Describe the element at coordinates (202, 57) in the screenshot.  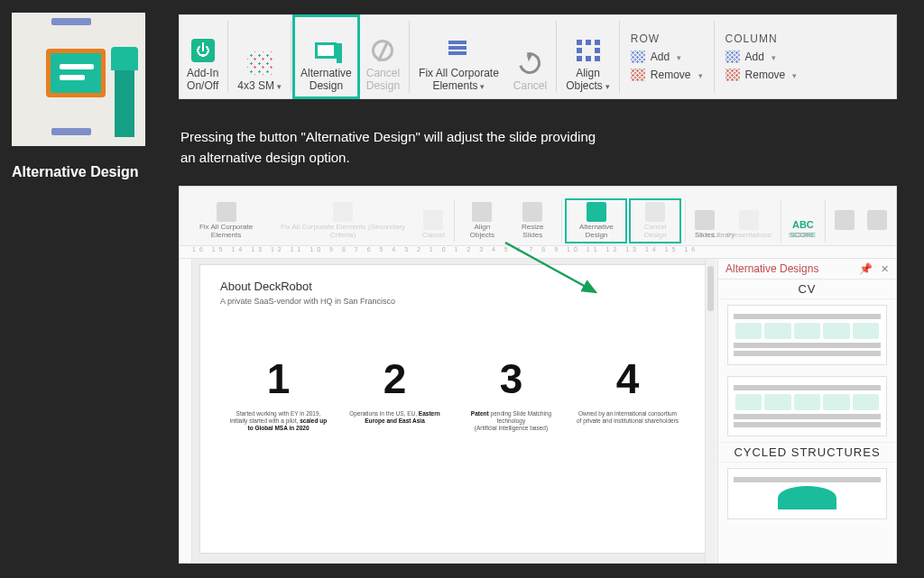
I see `addin-toggle-button: ⏻ Add-In On/Off` at that location.